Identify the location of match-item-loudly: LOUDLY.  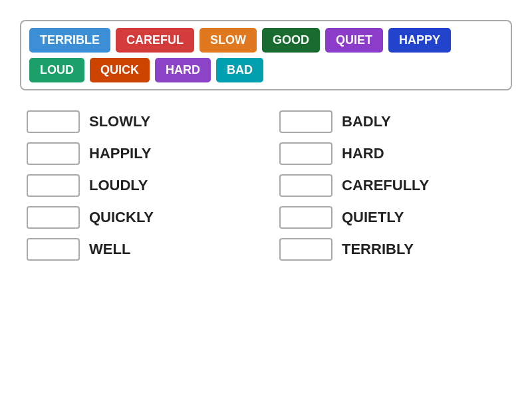
(140, 186).